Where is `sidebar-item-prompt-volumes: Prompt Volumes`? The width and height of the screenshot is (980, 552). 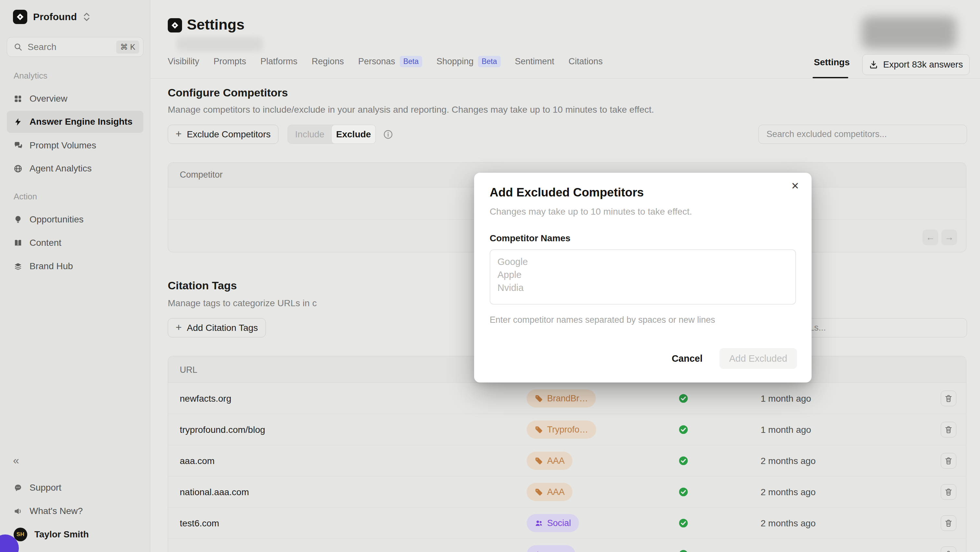
sidebar-item-prompt-volumes: Prompt Volumes is located at coordinates (75, 145).